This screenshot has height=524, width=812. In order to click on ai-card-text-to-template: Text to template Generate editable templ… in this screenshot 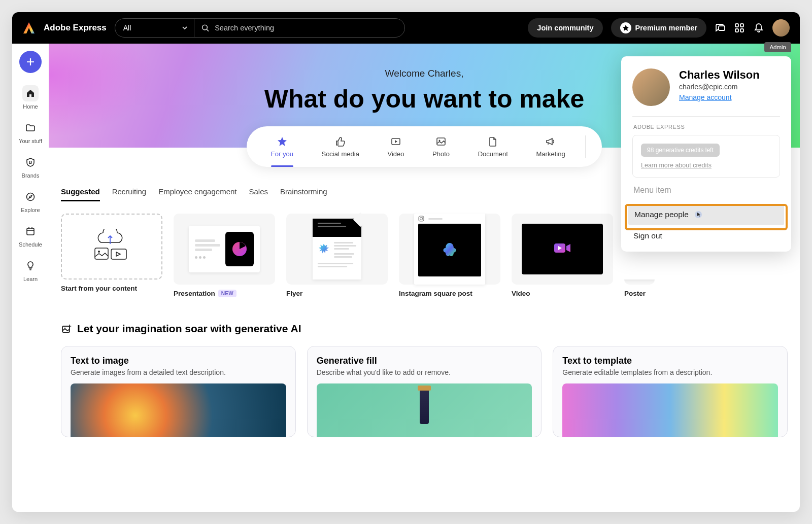, I will do `click(670, 392)`.